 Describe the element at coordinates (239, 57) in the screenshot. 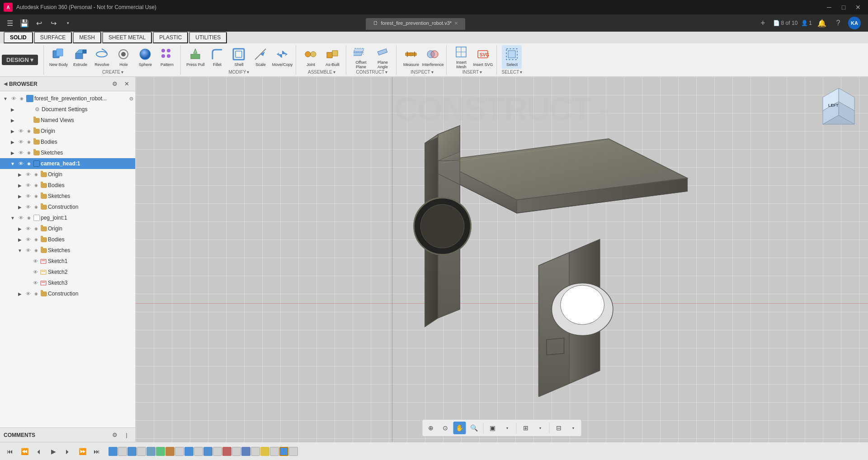

I see `shell-button: Shell` at that location.